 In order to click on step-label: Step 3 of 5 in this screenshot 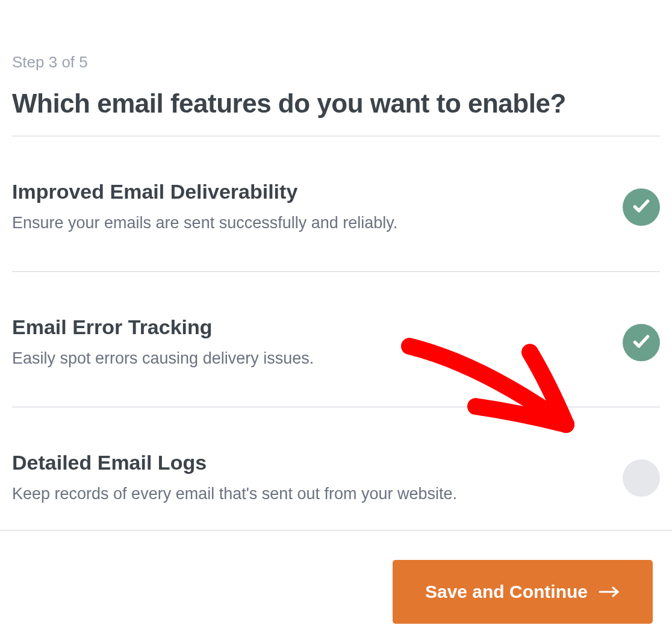, I will do `click(336, 63)`.